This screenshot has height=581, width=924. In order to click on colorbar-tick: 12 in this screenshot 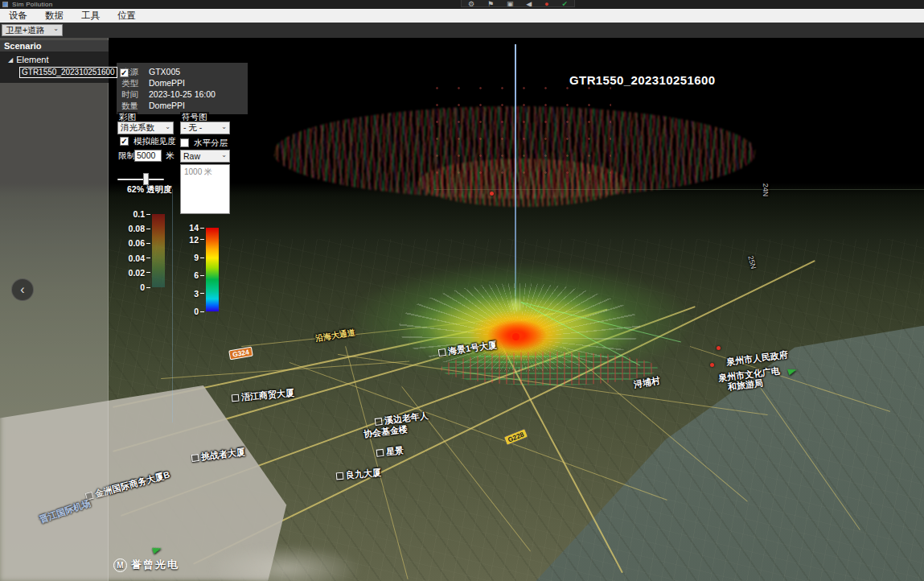, I will do `click(196, 240)`.